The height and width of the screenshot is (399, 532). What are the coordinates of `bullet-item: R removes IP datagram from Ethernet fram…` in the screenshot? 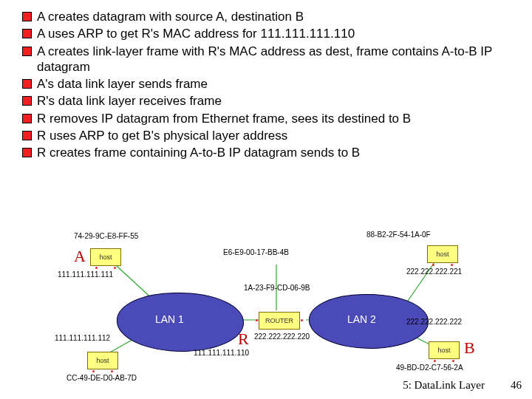 It's located at (266, 118).